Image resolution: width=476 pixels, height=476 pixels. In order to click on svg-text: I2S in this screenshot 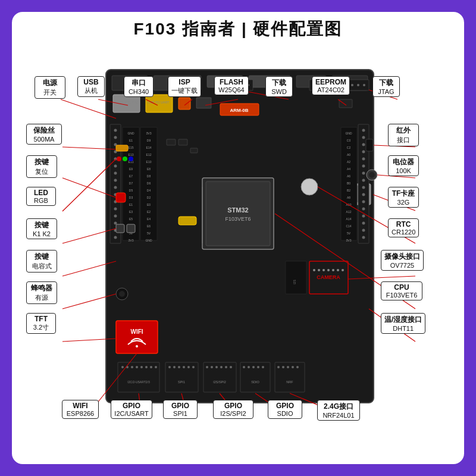, I will do `click(295, 282)`.